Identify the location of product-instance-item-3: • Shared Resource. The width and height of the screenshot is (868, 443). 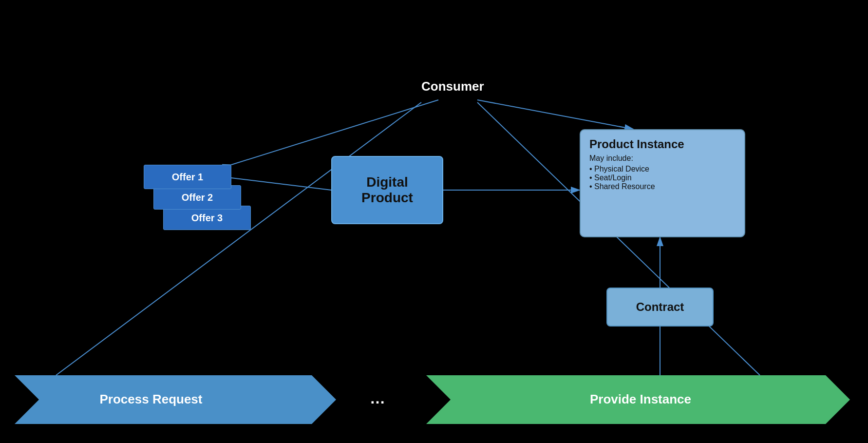
(662, 187).